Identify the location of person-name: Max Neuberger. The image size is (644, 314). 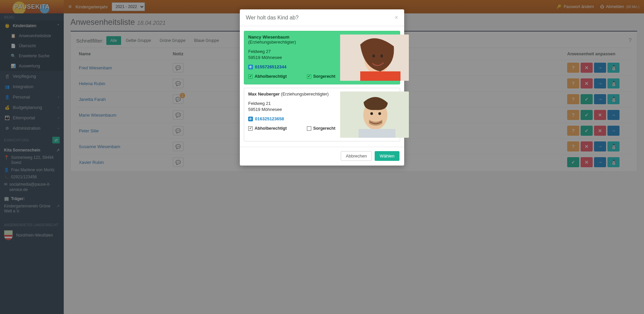
(264, 94).